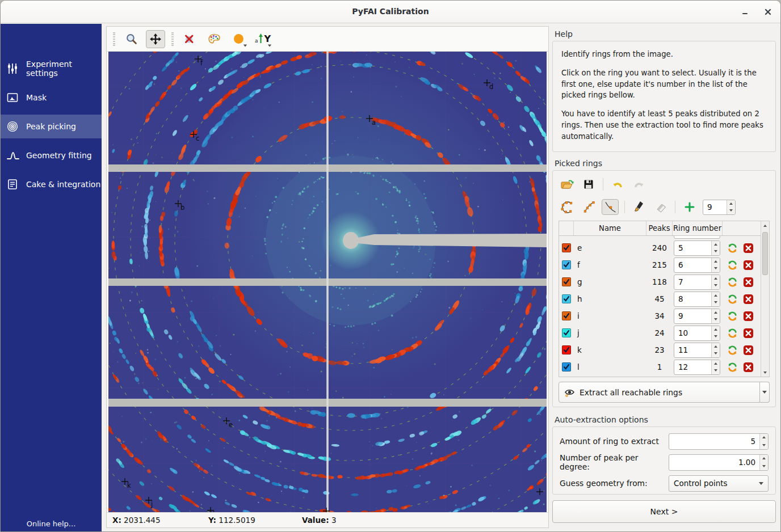 The image size is (781, 532). I want to click on add-ring-button, so click(690, 207).